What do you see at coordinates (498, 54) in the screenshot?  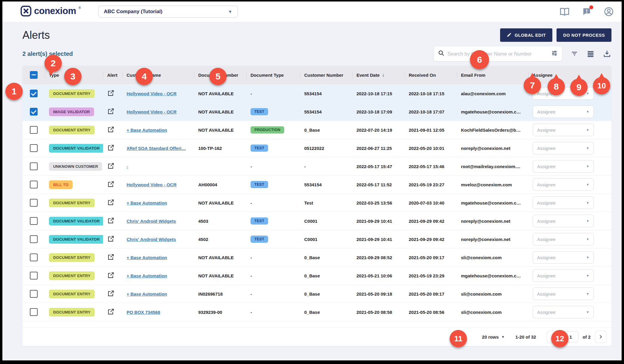 I see `search-box` at bounding box center [498, 54].